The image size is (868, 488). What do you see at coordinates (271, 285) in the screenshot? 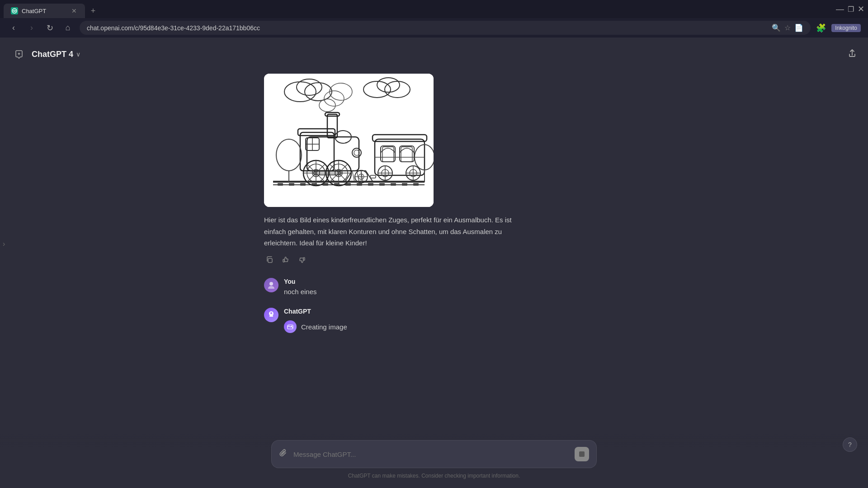
I see `user-avatar` at bounding box center [271, 285].